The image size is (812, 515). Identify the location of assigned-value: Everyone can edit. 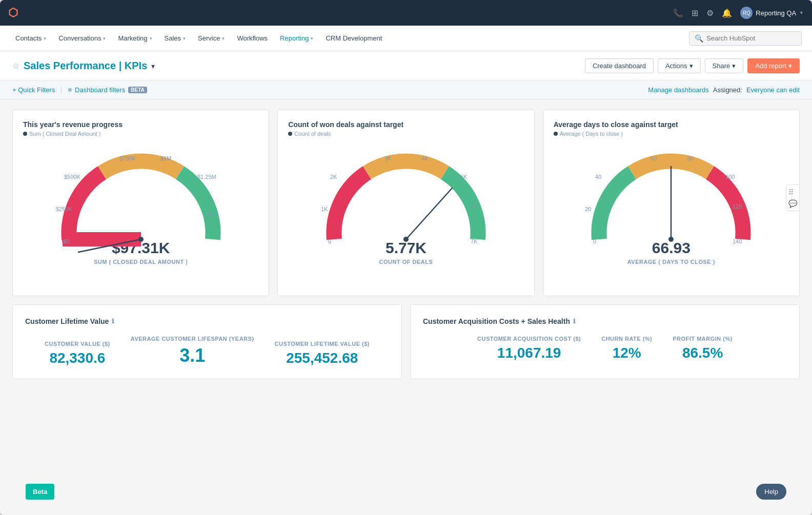
(773, 90).